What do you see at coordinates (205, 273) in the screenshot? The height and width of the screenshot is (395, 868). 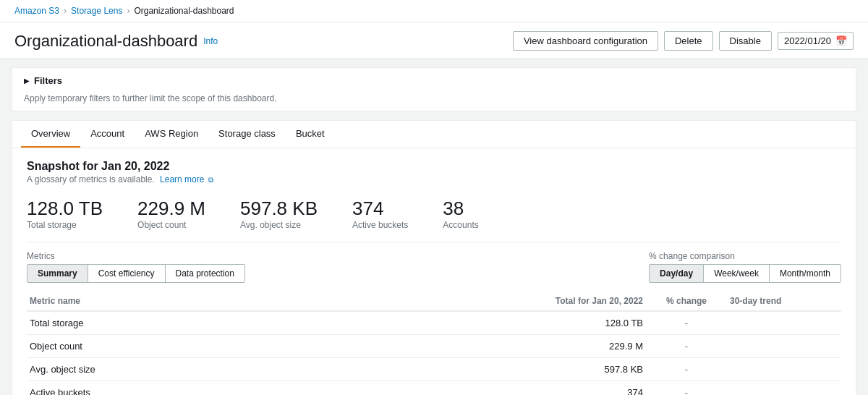 I see `metrics-data-protection-btn: Data protection` at bounding box center [205, 273].